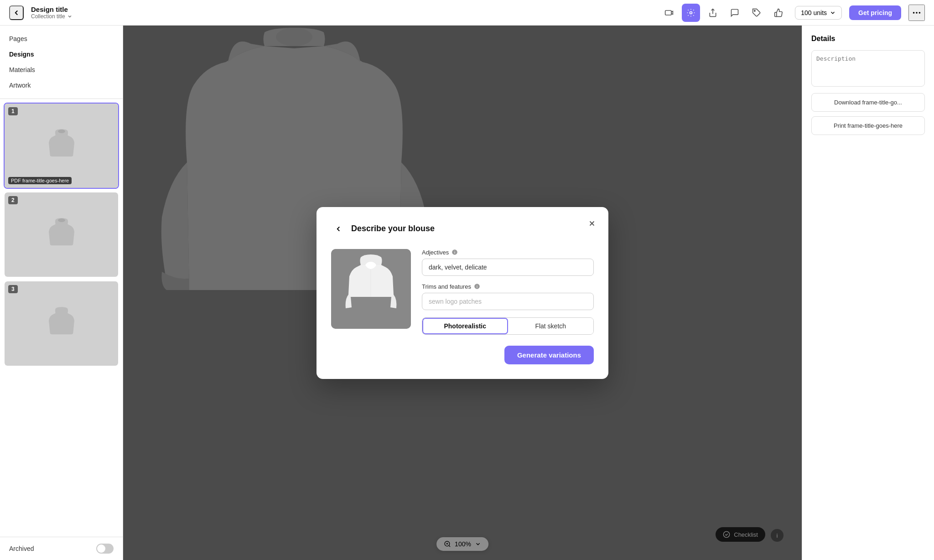  What do you see at coordinates (61, 318) in the screenshot?
I see `sidebar-pages: 1 PDF frame-title-goes-here 2` at bounding box center [61, 318].